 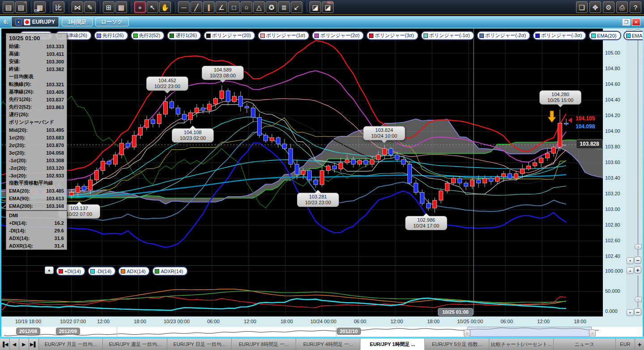 What do you see at coordinates (5, 344) in the screenshot?
I see `tab-nav-button-0: ▐◀` at bounding box center [5, 344].